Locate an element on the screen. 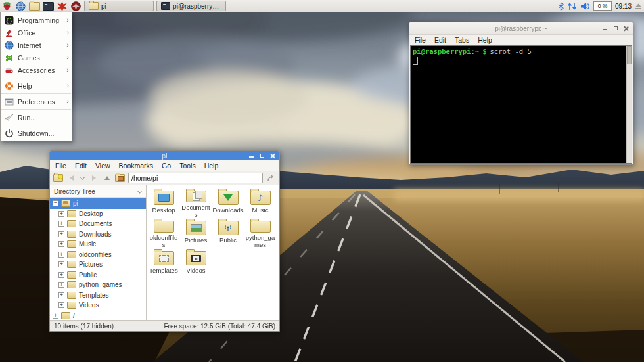 The image size is (644, 362). tree-item-root: + / is located at coordinates (98, 315).